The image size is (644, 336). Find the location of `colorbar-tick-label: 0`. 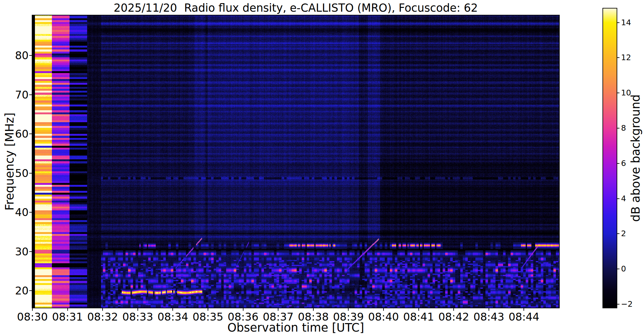

colorbar-tick-label: 0 is located at coordinates (624, 269).